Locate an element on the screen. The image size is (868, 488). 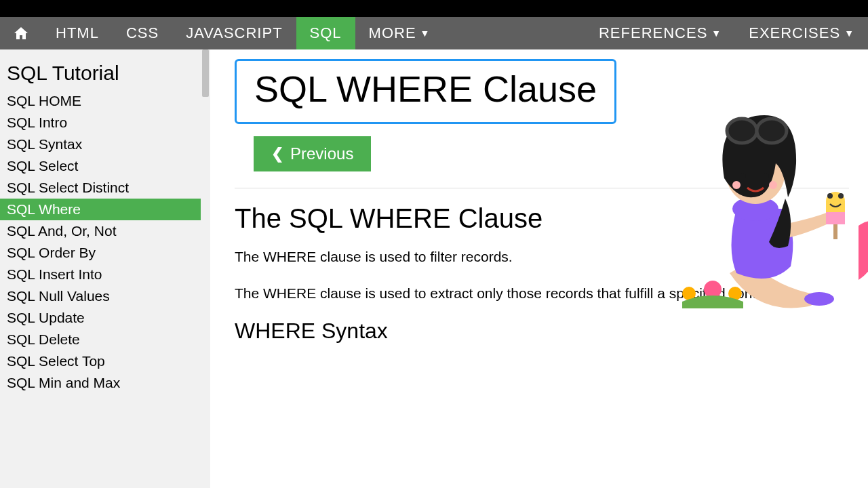
sidebar-item-sql-order-by: SQL Order By is located at coordinates (100, 253).